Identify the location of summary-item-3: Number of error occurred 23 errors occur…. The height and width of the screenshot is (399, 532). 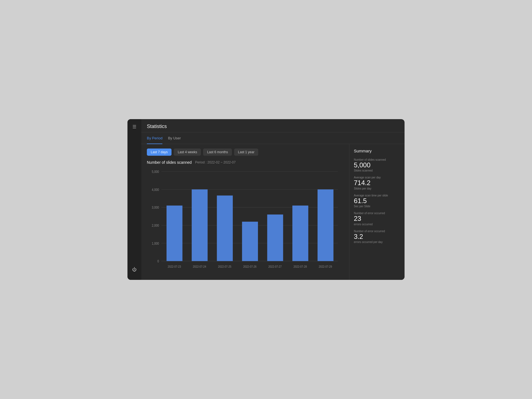
(377, 219).